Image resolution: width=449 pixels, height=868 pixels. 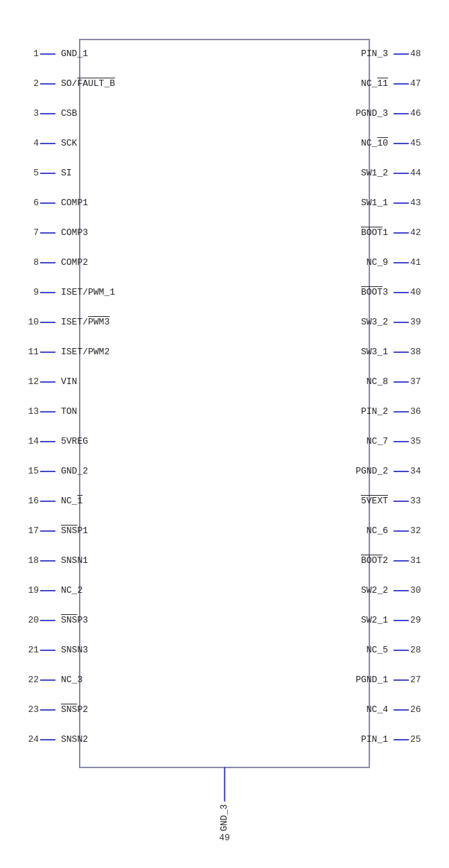 What do you see at coordinates (32, 202) in the screenshot?
I see `pin-number: 6` at bounding box center [32, 202].